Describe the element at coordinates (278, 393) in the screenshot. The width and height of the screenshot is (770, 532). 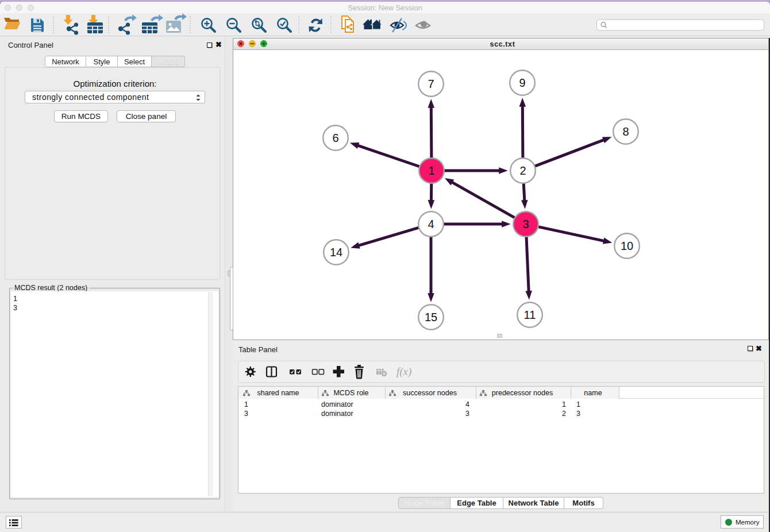
I see `svg-text: shared name` at that location.